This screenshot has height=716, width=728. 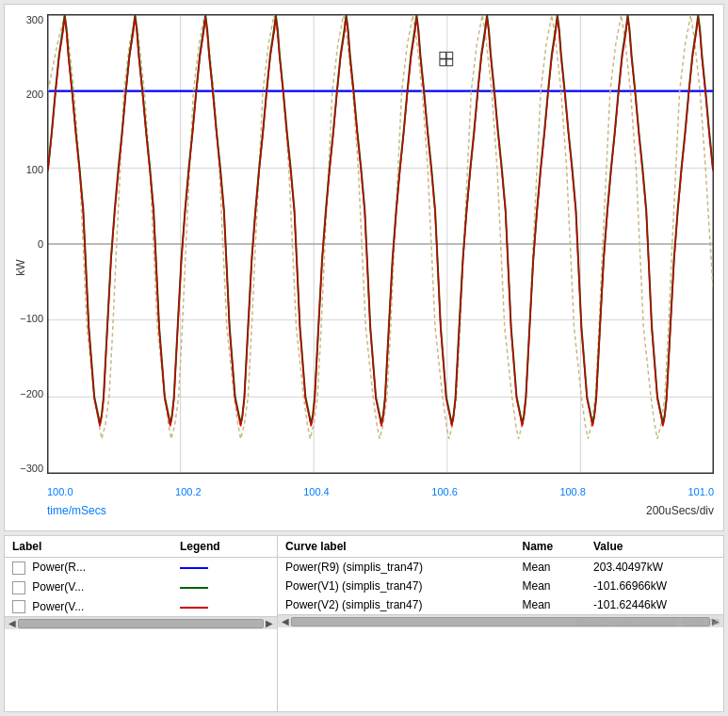 I want to click on x-tick-100-4: 100.4, so click(x=316, y=492).